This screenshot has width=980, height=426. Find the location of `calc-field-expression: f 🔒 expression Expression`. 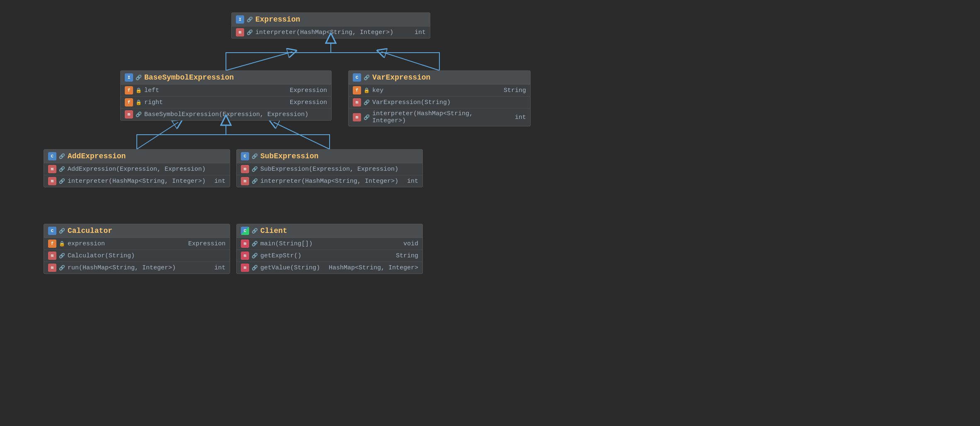

calc-field-expression: f 🔒 expression Expression is located at coordinates (137, 244).